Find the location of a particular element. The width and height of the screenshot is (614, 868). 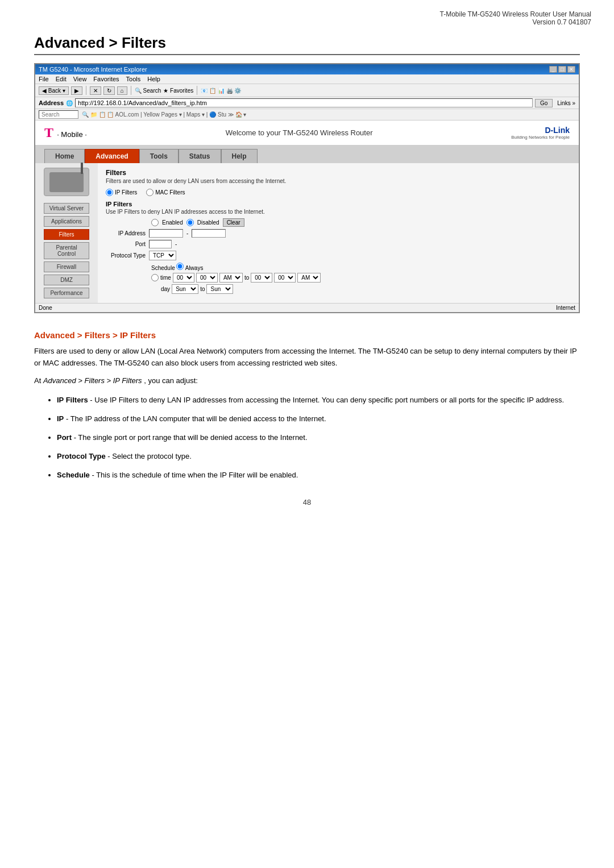

sidebar-item-firewall: Firewall is located at coordinates (67, 267).